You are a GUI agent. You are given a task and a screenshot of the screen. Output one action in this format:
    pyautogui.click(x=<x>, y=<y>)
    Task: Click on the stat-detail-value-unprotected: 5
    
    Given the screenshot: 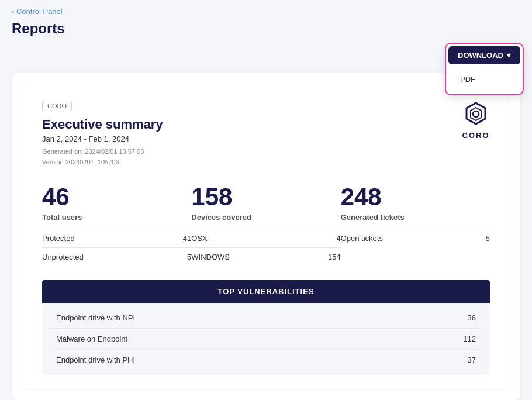 What is the action you would take?
    pyautogui.click(x=189, y=257)
    